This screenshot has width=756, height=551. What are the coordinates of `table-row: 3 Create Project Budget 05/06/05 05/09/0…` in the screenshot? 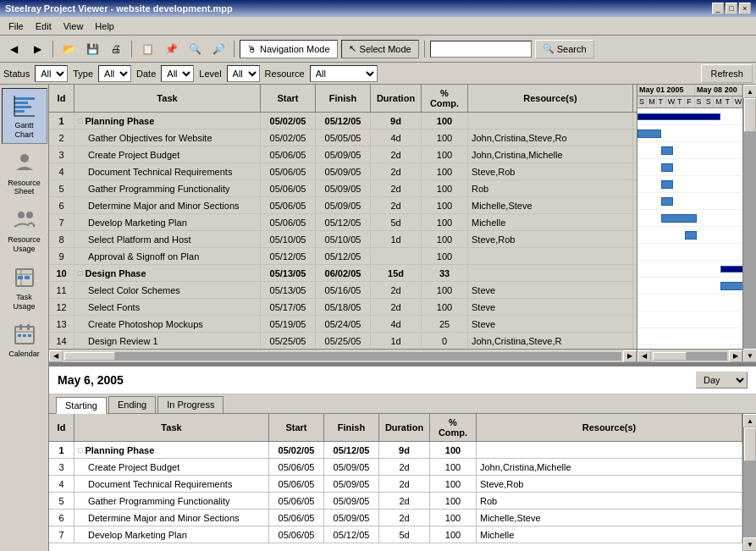 It's located at (343, 155).